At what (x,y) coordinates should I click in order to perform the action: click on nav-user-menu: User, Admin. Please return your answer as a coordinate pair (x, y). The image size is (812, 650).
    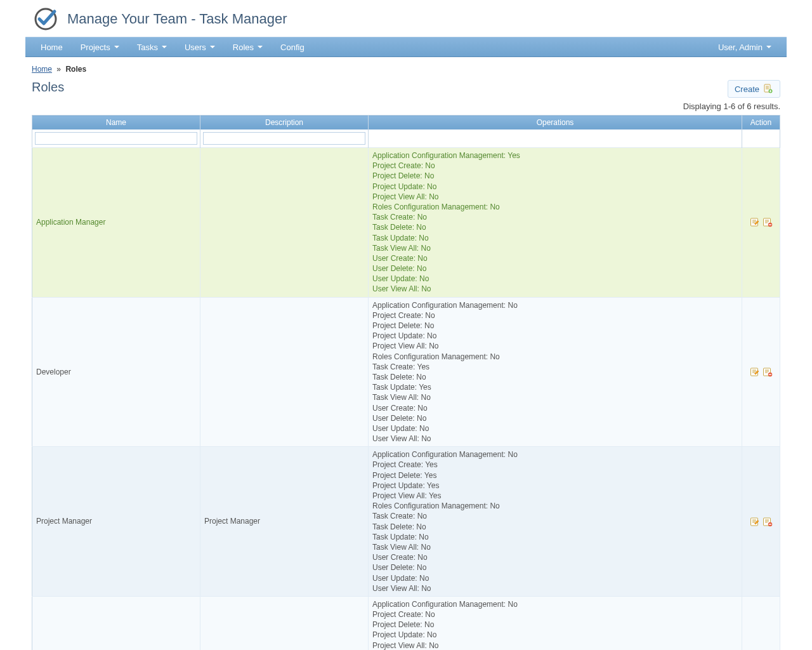
    Looking at the image, I should click on (745, 47).